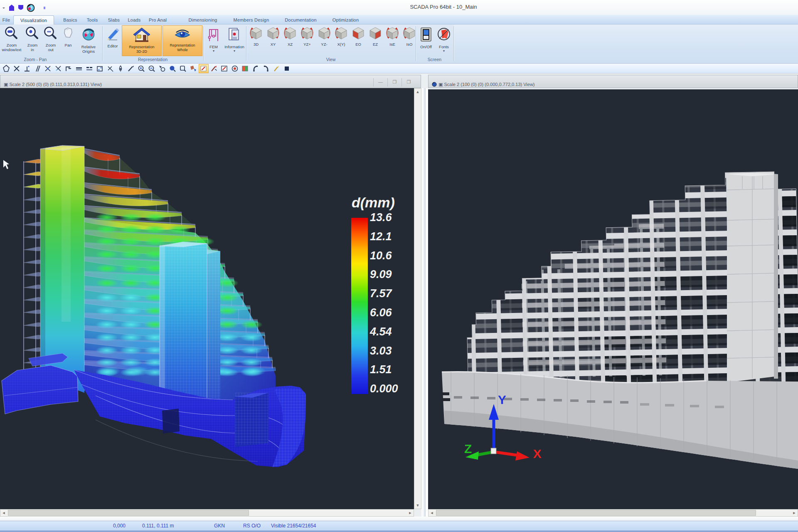 This screenshot has width=798, height=532. I want to click on svg-text: X, so click(537, 454).